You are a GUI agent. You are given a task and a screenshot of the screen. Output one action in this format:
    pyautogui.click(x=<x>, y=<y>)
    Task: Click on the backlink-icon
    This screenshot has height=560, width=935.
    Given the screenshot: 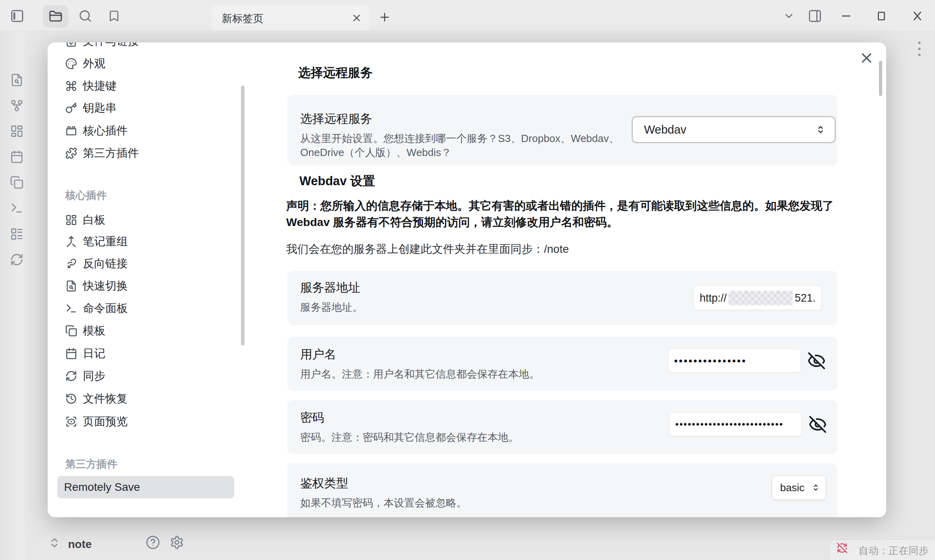 What is the action you would take?
    pyautogui.click(x=71, y=264)
    